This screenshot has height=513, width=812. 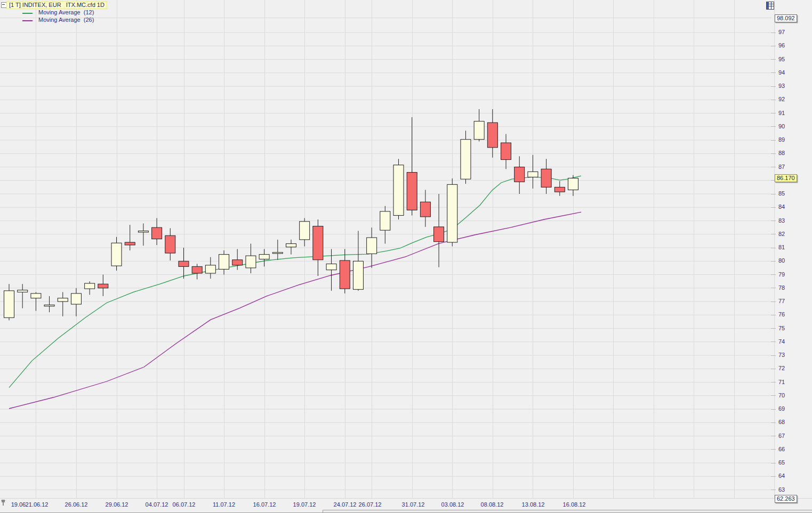 I want to click on axis-pin-icon, so click(x=4, y=503).